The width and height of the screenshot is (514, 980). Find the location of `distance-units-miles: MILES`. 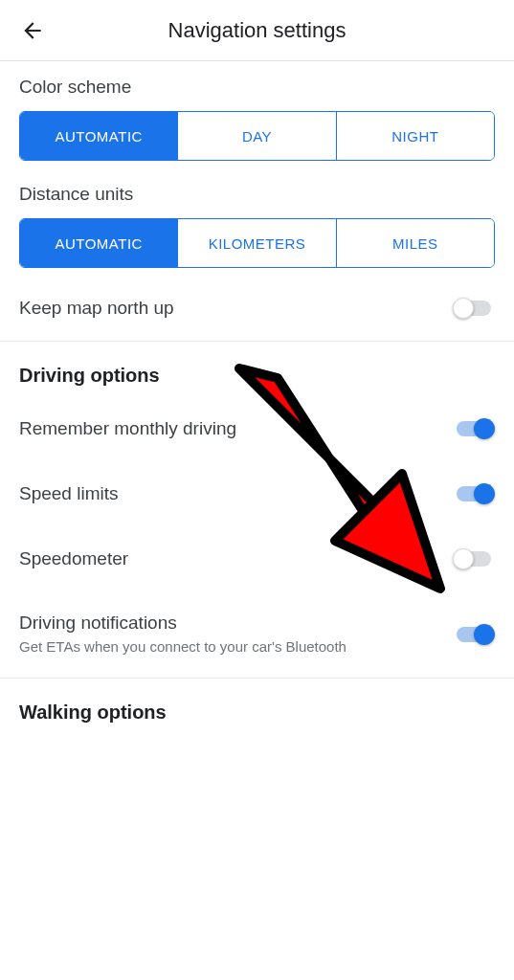

distance-units-miles: MILES is located at coordinates (415, 243).